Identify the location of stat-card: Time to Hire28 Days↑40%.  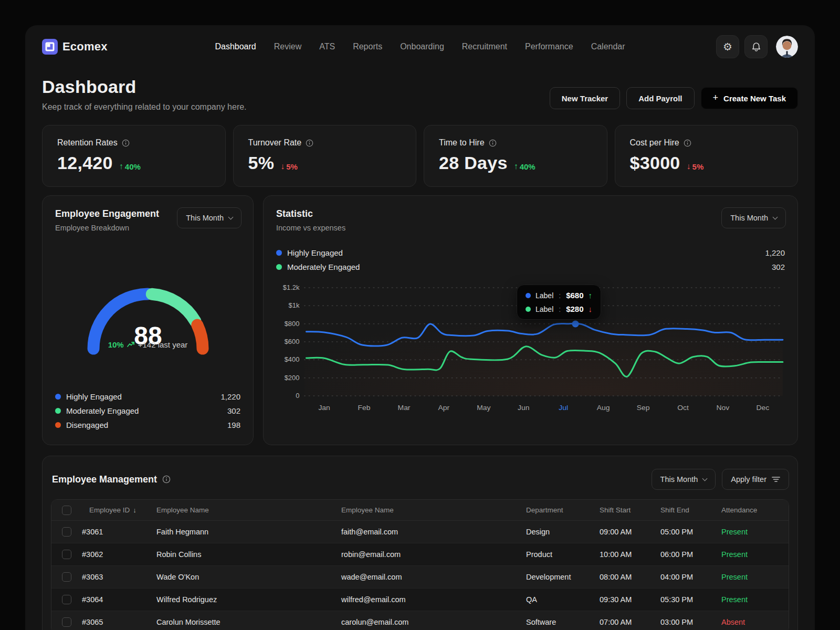
(516, 156).